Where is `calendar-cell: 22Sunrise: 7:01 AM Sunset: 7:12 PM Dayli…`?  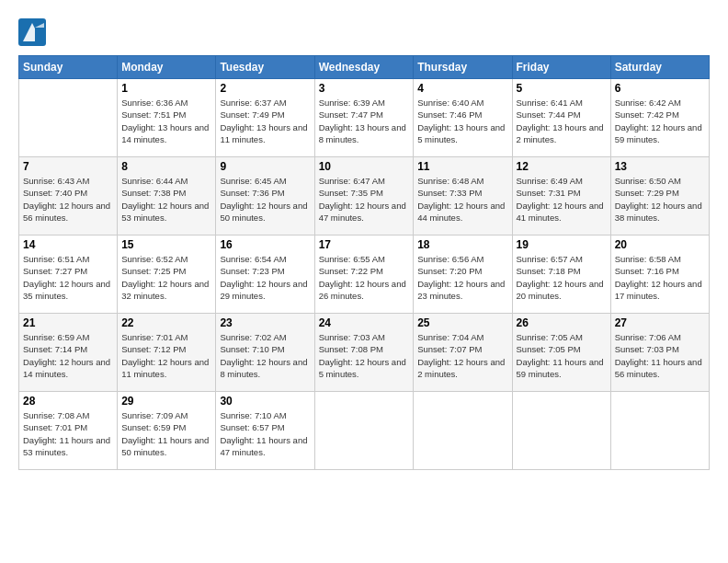 calendar-cell: 22Sunrise: 7:01 AM Sunset: 7:12 PM Dayli… is located at coordinates (167, 353).